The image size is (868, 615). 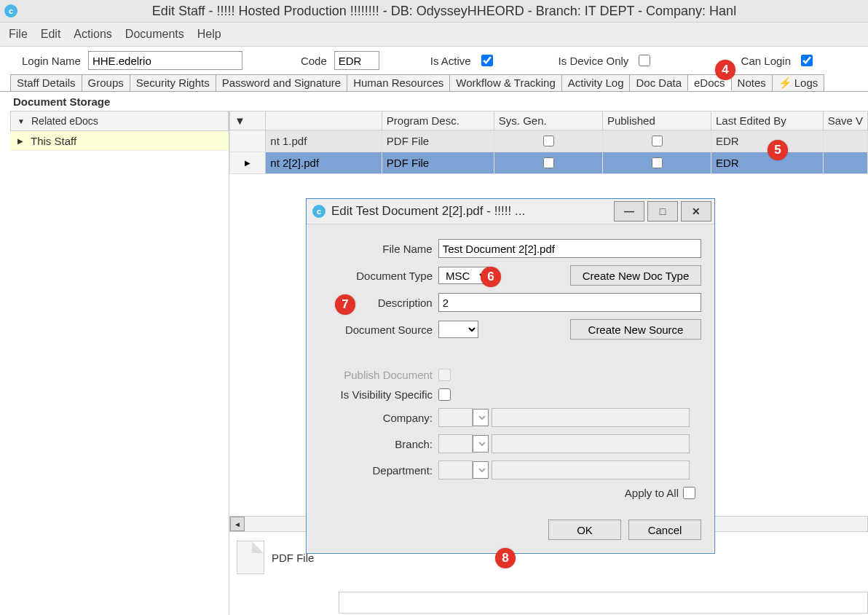 I want to click on login-name-label: Login Name, so click(x=51, y=61).